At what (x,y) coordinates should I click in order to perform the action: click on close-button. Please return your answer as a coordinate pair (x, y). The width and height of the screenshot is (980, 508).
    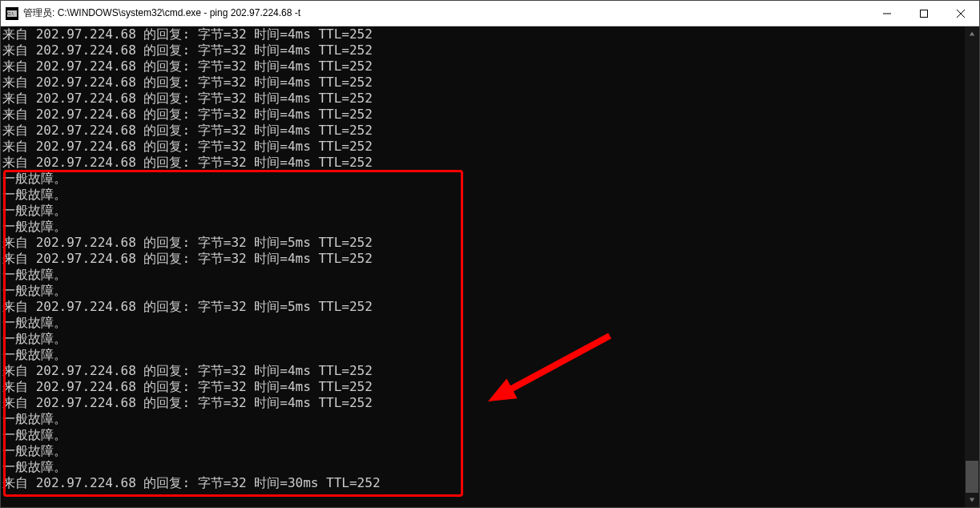
    Looking at the image, I should click on (961, 13).